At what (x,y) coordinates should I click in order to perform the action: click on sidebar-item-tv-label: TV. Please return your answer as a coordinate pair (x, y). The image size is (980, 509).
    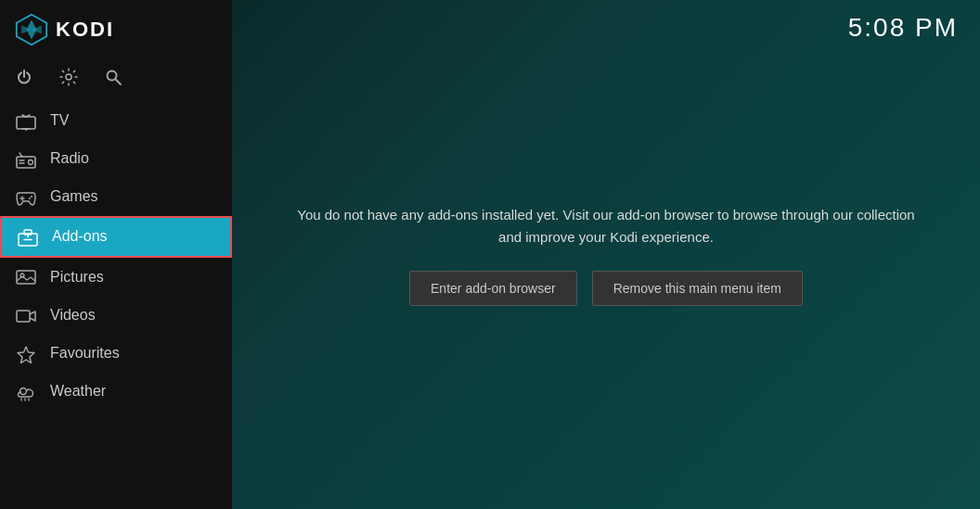
    Looking at the image, I should click on (59, 121).